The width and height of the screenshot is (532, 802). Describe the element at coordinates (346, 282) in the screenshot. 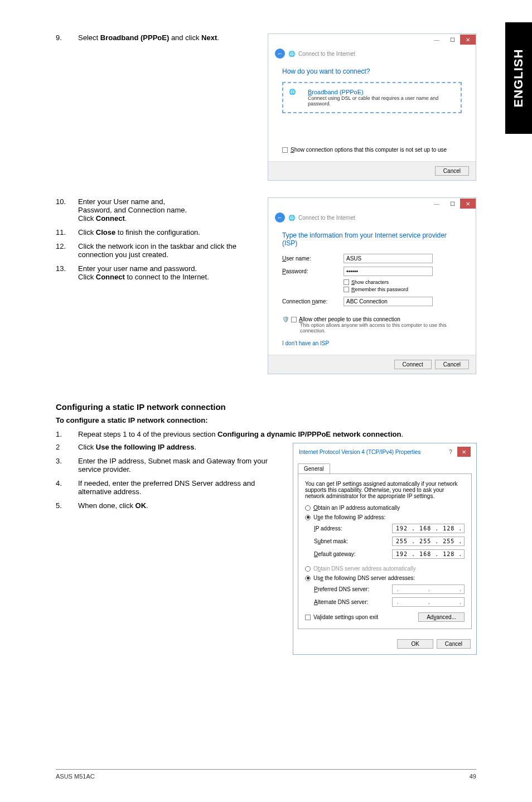

I see `show-chars-checkbox` at that location.